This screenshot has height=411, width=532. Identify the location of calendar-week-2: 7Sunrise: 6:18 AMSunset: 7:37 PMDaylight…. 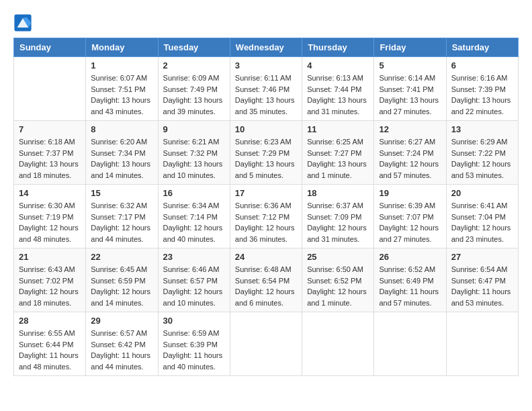
(266, 153).